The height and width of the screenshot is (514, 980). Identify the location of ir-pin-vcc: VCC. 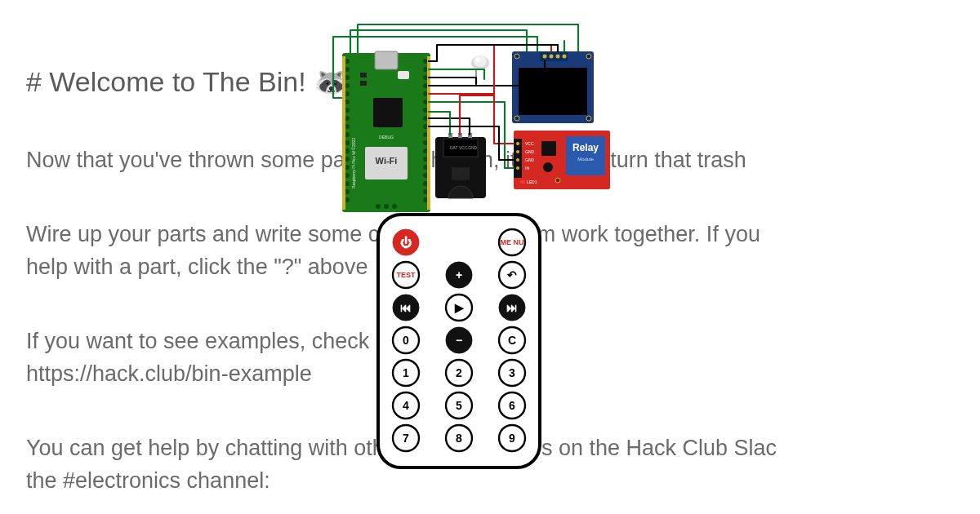
(464, 148).